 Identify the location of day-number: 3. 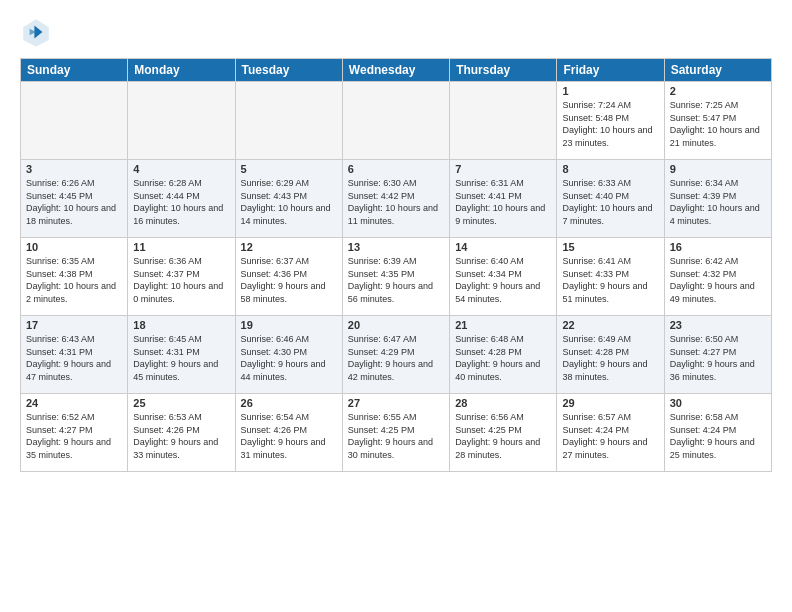
(74, 169).